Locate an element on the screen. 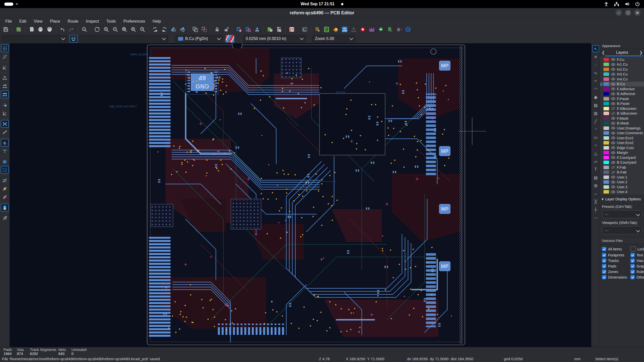  filter-graphics: Graphics is located at coordinates (637, 266).